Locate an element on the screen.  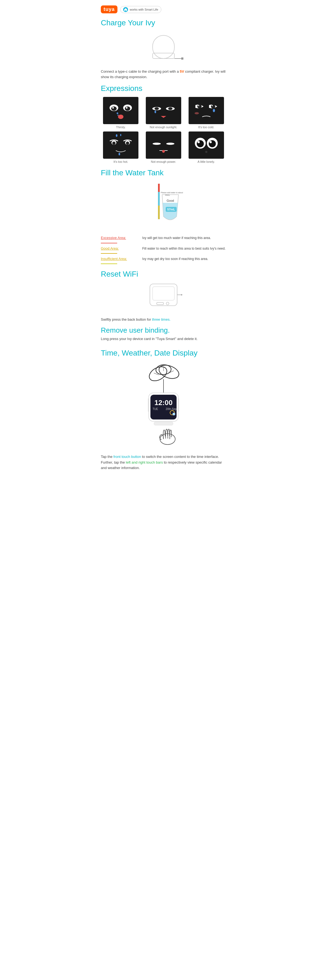
good-desc: Fill water to reach within this area to … is located at coordinates (184, 249).